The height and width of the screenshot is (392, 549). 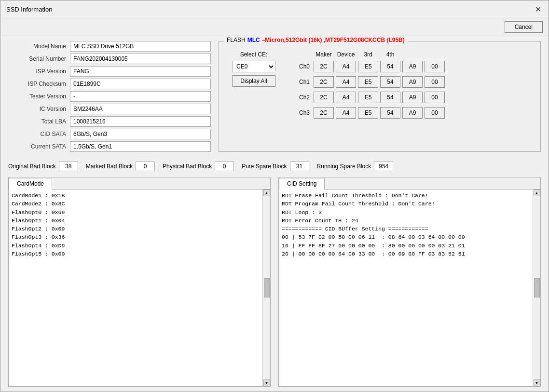 I want to click on channel-row-ch3: Ch3 2C A4 E5 54 A9 00, so click(x=413, y=113).